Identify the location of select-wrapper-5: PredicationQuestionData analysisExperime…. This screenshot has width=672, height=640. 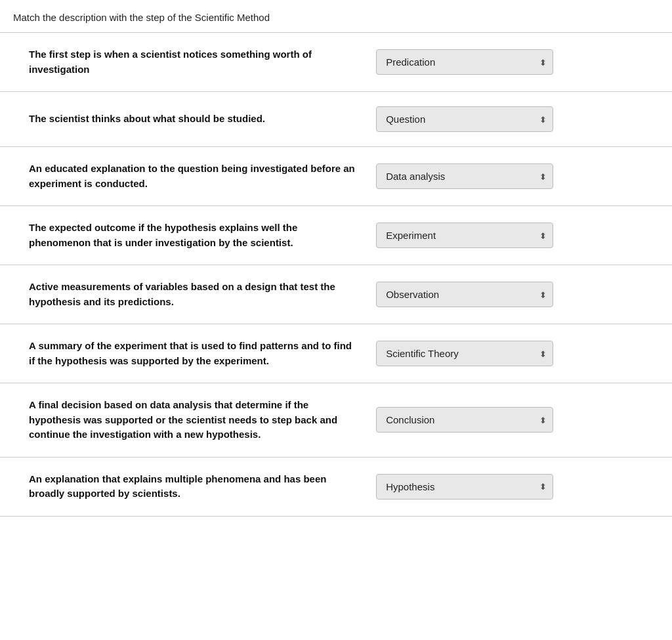
(465, 294).